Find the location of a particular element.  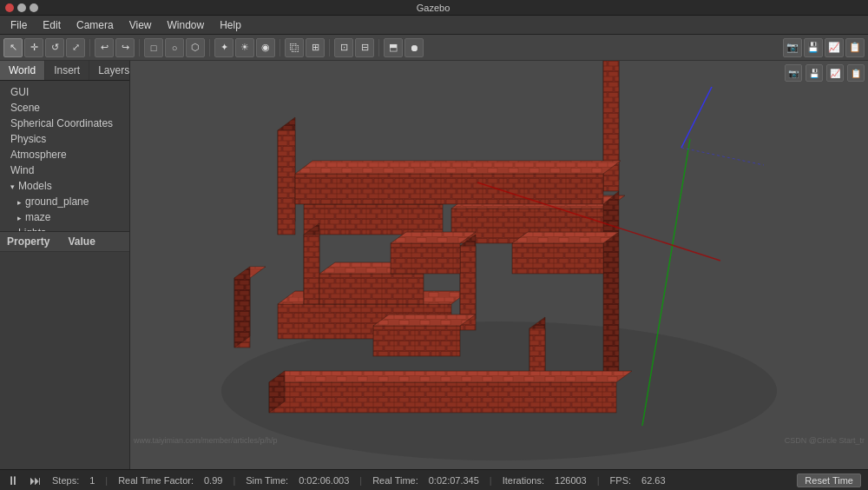

tree-item-atmosphere: Atmosphere is located at coordinates (64, 155).